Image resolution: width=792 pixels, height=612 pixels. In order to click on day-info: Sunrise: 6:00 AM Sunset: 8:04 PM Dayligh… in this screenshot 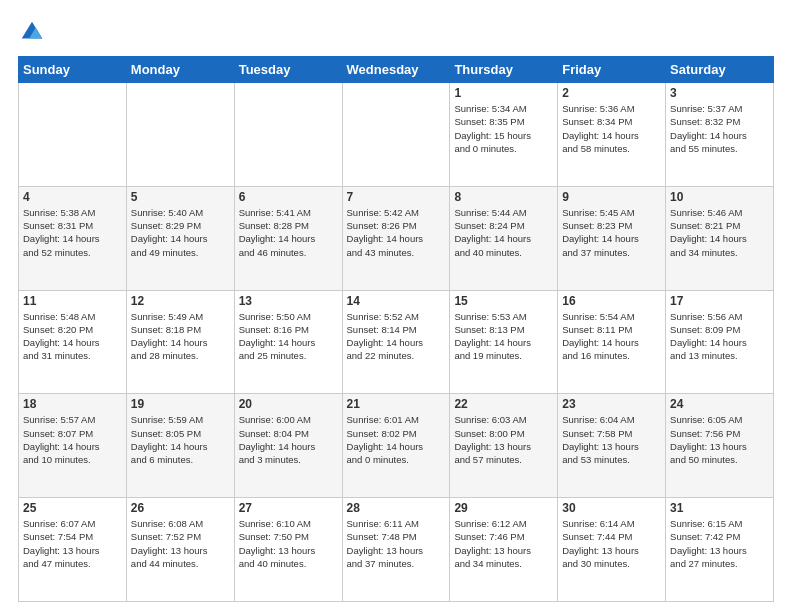, I will do `click(288, 440)`.